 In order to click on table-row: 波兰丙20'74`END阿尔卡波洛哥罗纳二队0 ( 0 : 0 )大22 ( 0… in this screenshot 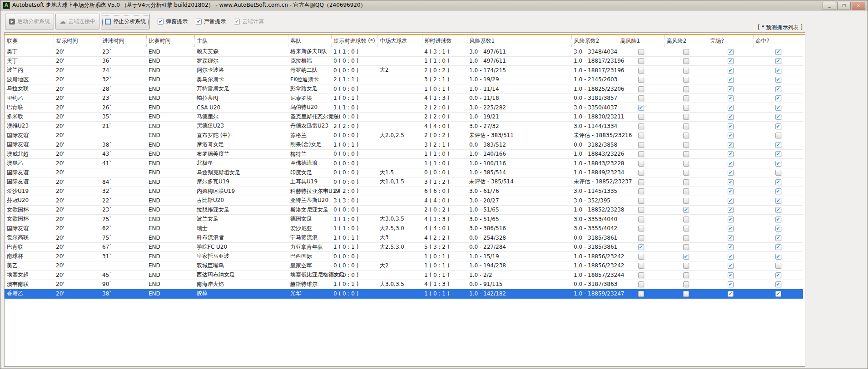, I will do `click(404, 71)`.